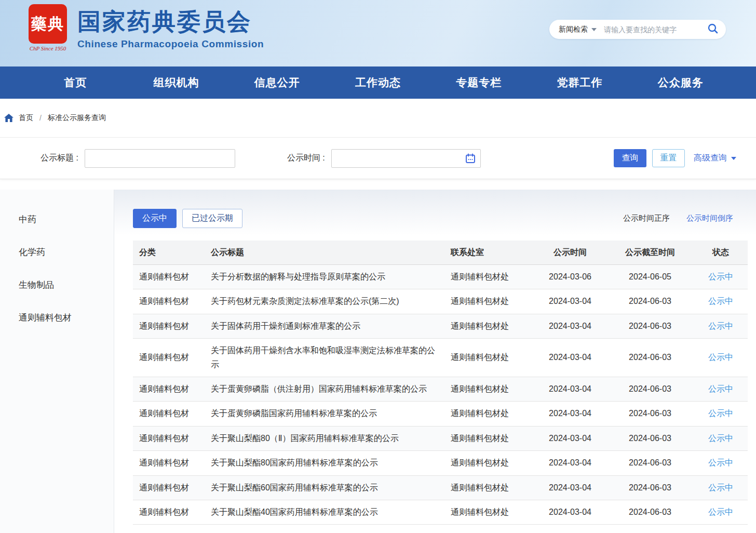 The height and width of the screenshot is (533, 756). Describe the element at coordinates (331, 512) in the screenshot. I see `row-title-link: 关于聚山梨酯40国家药用辅料标准草案的公示` at that location.